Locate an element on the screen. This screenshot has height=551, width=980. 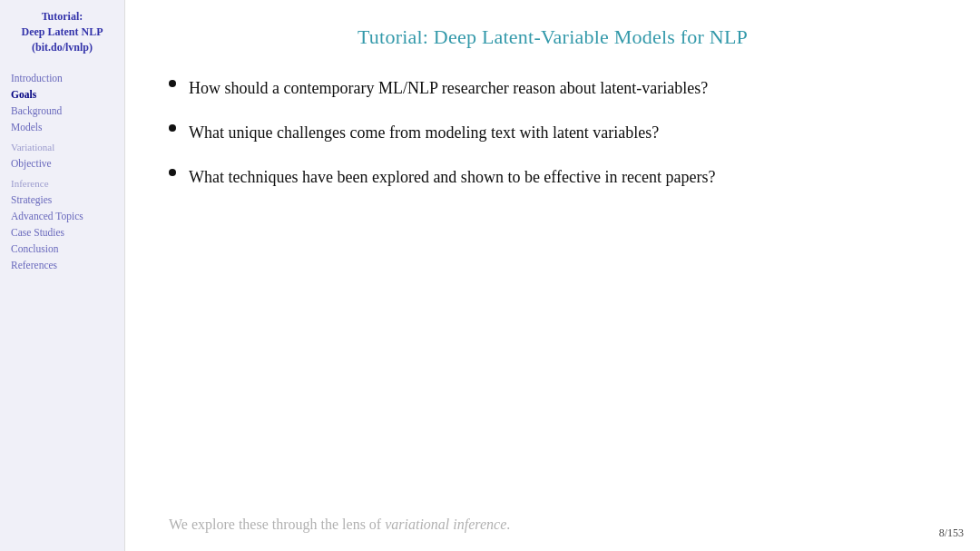
bullet-item-3: What techniques have been explored and s… is located at coordinates (553, 178).